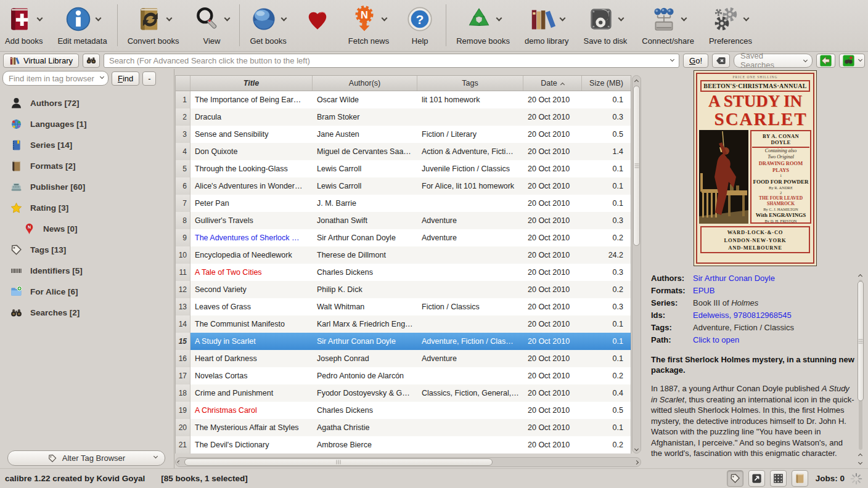 This screenshot has height=488, width=868. Describe the element at coordinates (391, 60) in the screenshot. I see `search-input` at that location.